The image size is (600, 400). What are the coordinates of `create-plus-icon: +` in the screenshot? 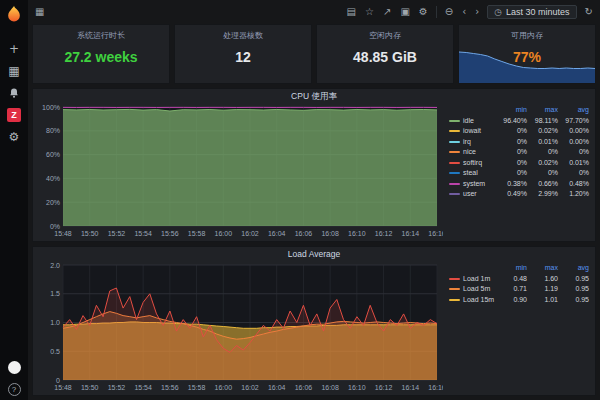 It's located at (14, 49).